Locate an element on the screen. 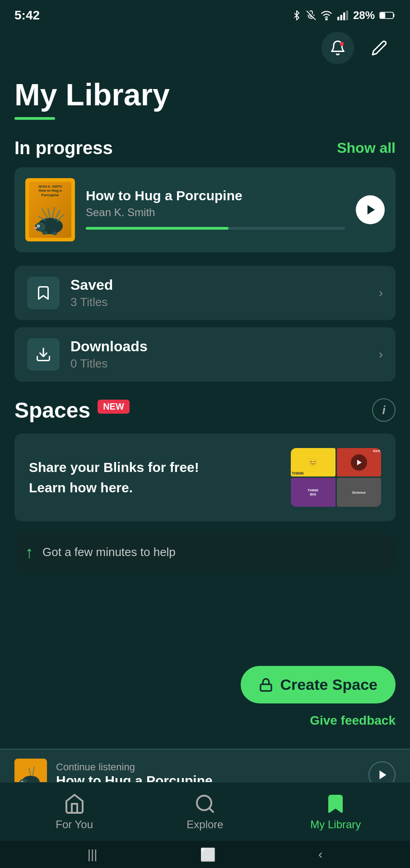  downloads-icon-box is located at coordinates (43, 354).